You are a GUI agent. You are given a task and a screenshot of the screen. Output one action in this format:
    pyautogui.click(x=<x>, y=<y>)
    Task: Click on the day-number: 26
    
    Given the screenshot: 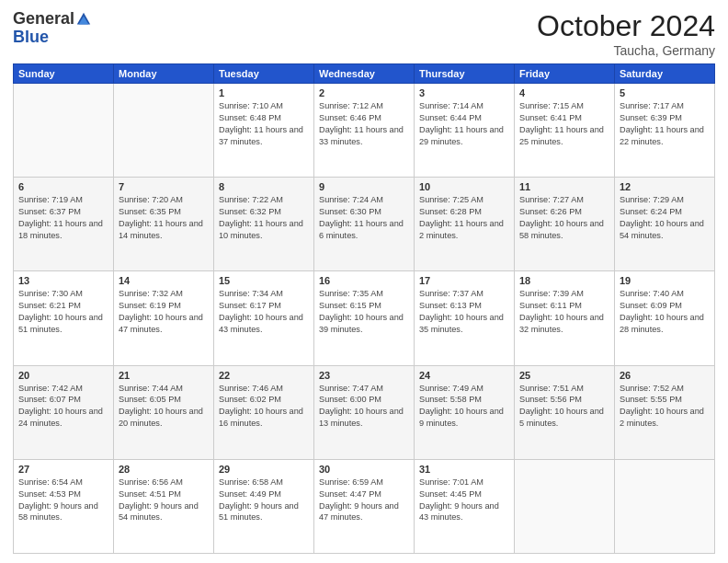 What is the action you would take?
    pyautogui.click(x=665, y=375)
    